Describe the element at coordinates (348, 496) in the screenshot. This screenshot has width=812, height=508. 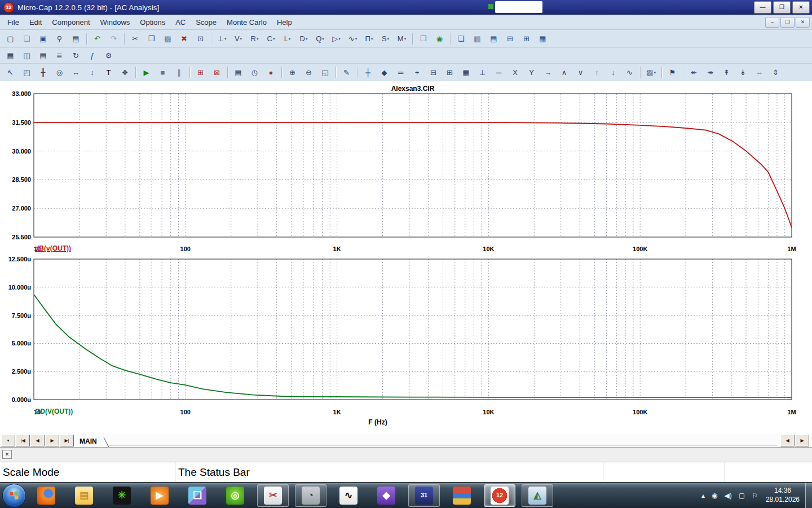
I see `taskbar-item-waveform-app: ∿` at that location.